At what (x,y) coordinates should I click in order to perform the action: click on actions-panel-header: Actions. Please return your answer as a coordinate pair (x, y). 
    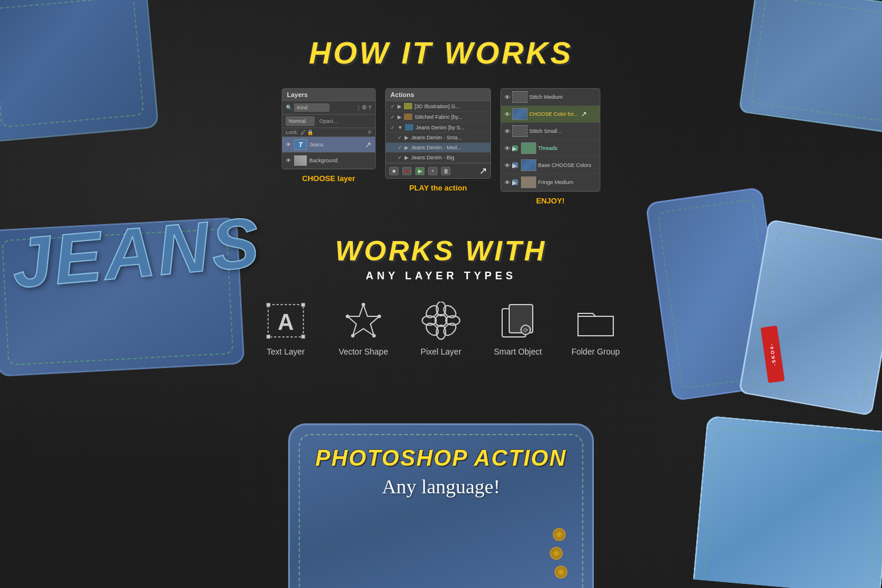
    Looking at the image, I should click on (438, 95).